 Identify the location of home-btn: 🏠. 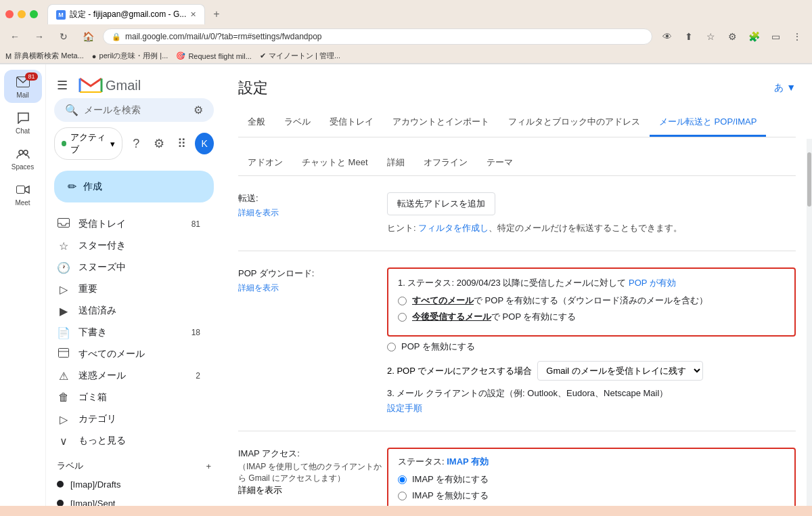
(88, 37).